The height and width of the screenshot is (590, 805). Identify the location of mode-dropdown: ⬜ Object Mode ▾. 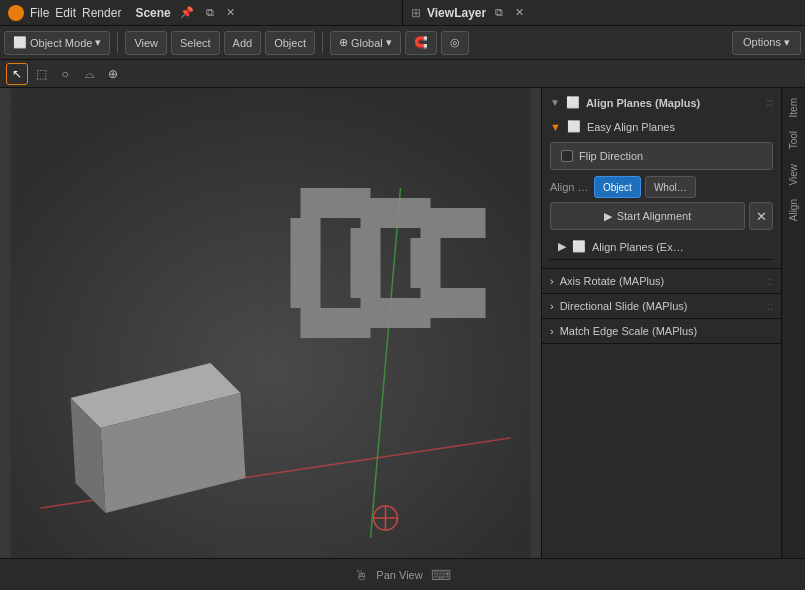
(57, 43).